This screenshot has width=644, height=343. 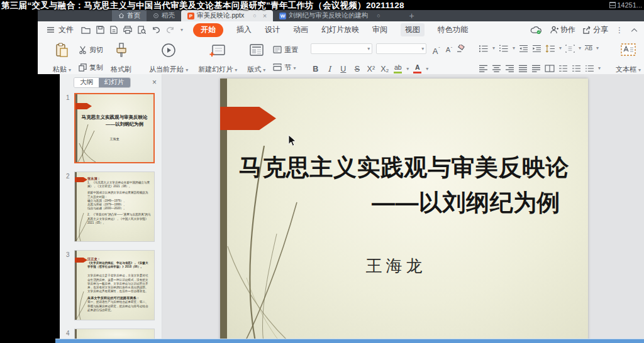 What do you see at coordinates (91, 68) in the screenshot?
I see `copy-button: 复制` at bounding box center [91, 68].